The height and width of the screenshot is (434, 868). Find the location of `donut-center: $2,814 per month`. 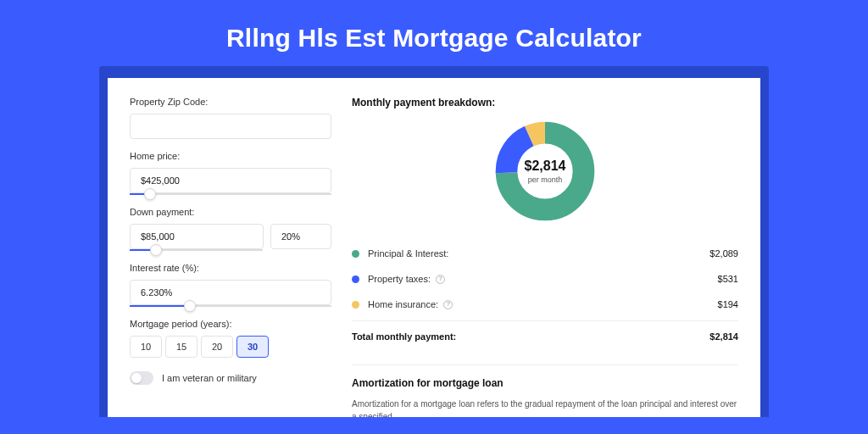

donut-center: $2,814 per month is located at coordinates (545, 171).